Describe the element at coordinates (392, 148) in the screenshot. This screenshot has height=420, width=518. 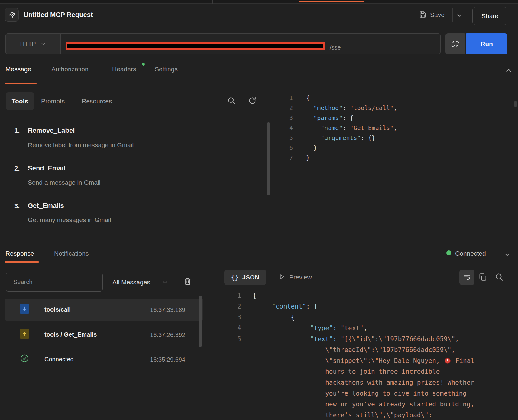
I see `code-line: 6 }` at that location.